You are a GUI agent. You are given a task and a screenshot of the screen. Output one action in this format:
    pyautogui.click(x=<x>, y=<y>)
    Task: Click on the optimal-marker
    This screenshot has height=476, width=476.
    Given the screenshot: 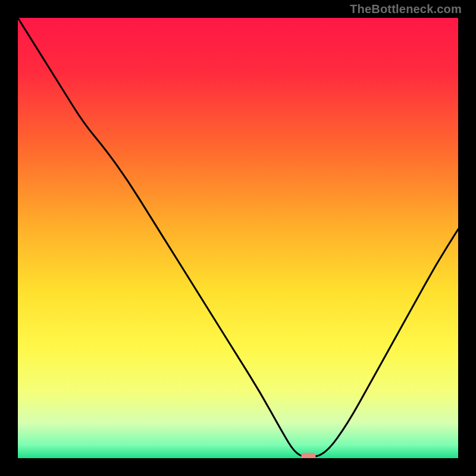 What is the action you would take?
    pyautogui.click(x=308, y=456)
    